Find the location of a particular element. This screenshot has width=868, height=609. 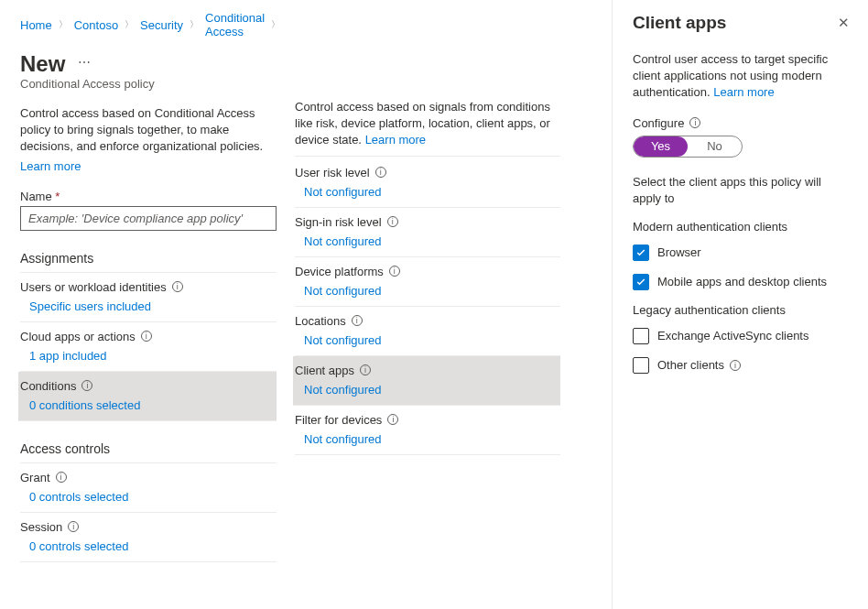

access-session: Sessioni 0 controls selected is located at coordinates (148, 538).